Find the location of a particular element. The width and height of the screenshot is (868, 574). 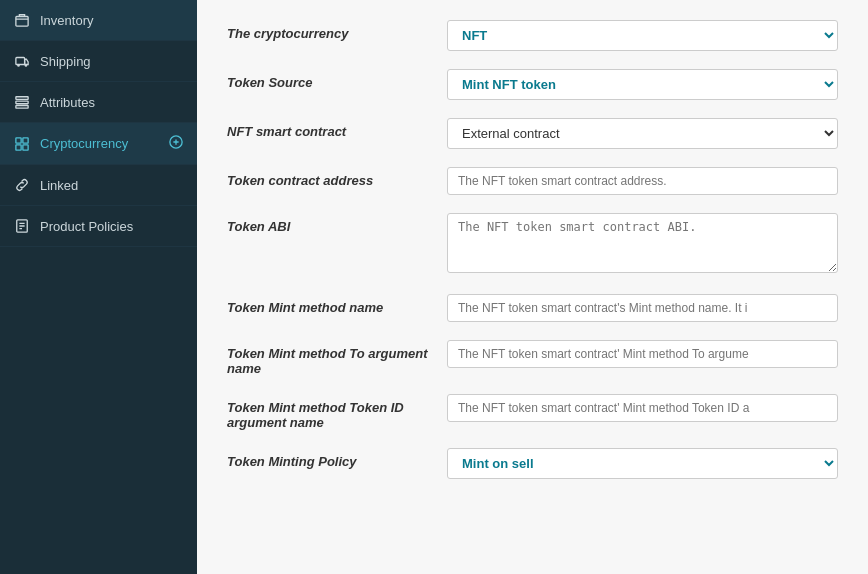

field-token-mint-method-to-argument-name: Token Mint method To argument name is located at coordinates (532, 358).